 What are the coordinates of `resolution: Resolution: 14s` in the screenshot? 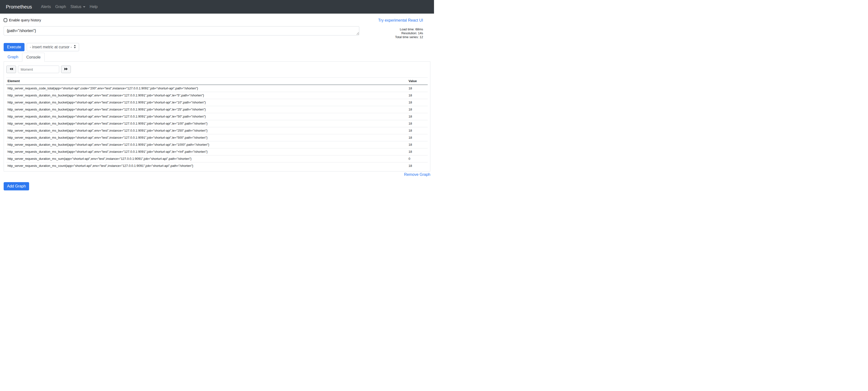 It's located at (391, 33).